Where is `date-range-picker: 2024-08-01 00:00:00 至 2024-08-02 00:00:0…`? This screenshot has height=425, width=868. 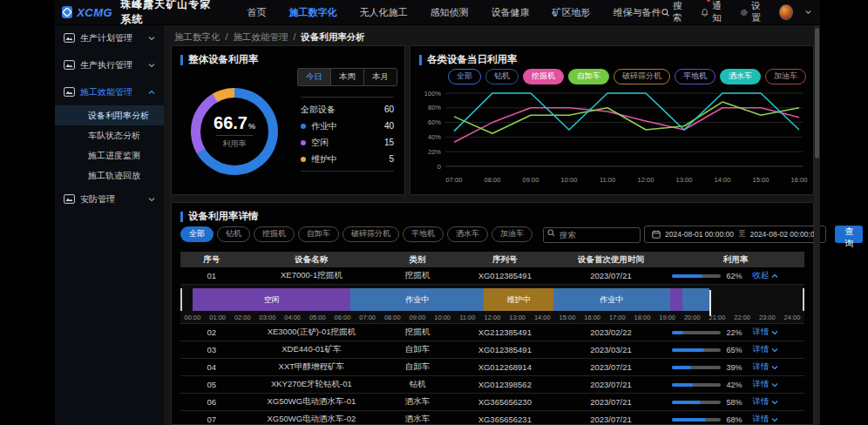
date-range-picker: 2024-08-01 00:00:00 至 2024-08-02 00:00:0… is located at coordinates (736, 234).